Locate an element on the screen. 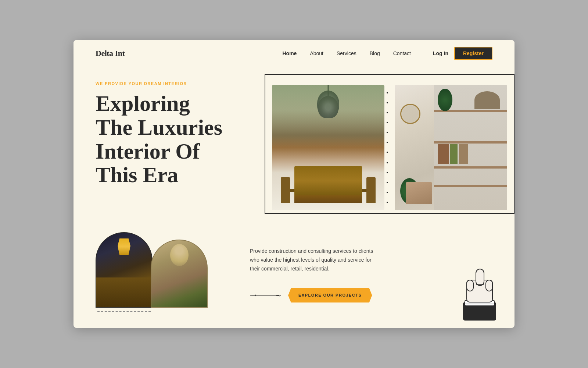  nav-link-home: Home is located at coordinates (290, 53).